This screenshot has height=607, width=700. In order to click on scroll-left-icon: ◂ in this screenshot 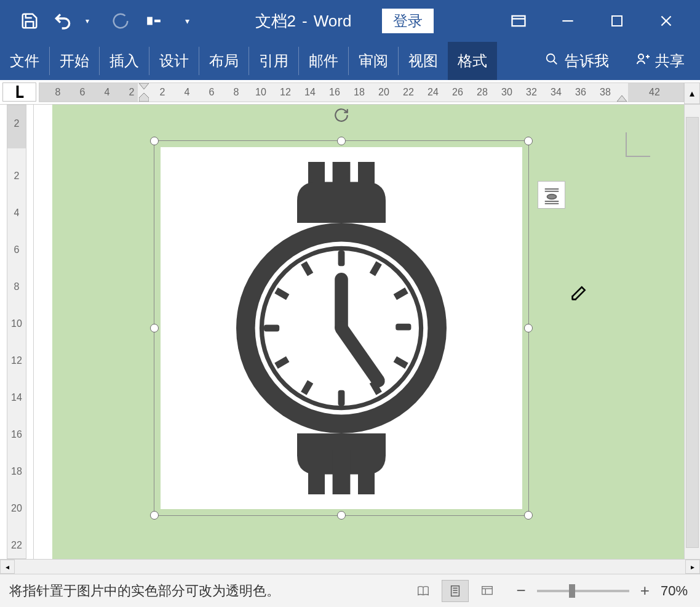, I will do `click(7, 566)`.